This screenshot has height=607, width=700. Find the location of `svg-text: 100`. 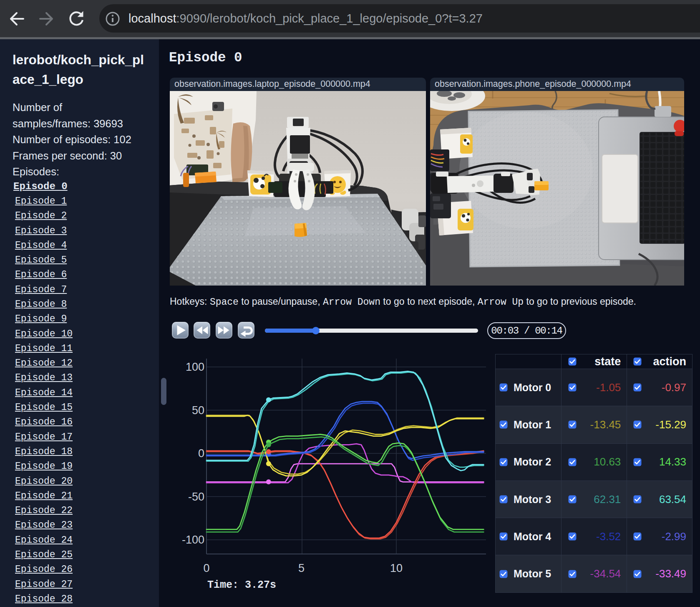

svg-text: 100 is located at coordinates (195, 367).